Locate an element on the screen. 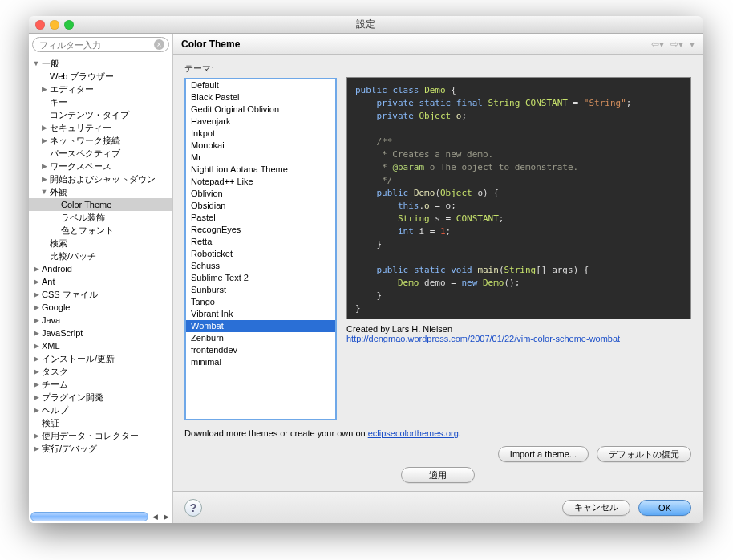 The width and height of the screenshot is (733, 560). tree-item: ラベル装飾 is located at coordinates (101, 217).